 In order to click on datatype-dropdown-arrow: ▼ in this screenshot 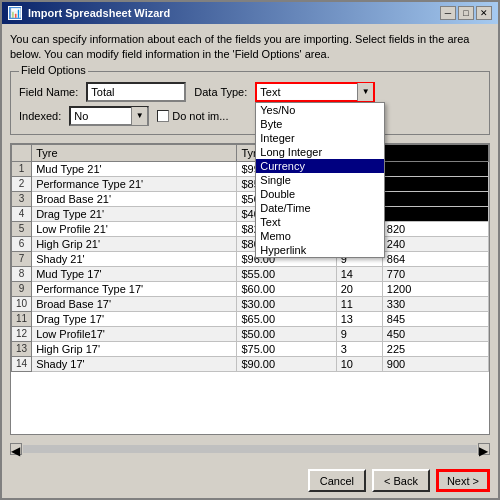, I will do `click(365, 92)`.